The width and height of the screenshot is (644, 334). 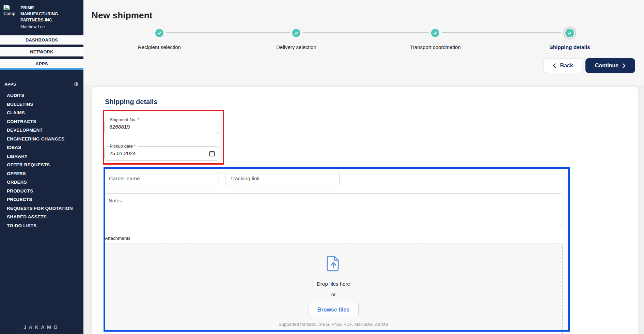 I want to click on company-logo-block: Comp PRIME MANUFACTURING PARTNERS INC. M…, so click(x=43, y=17).